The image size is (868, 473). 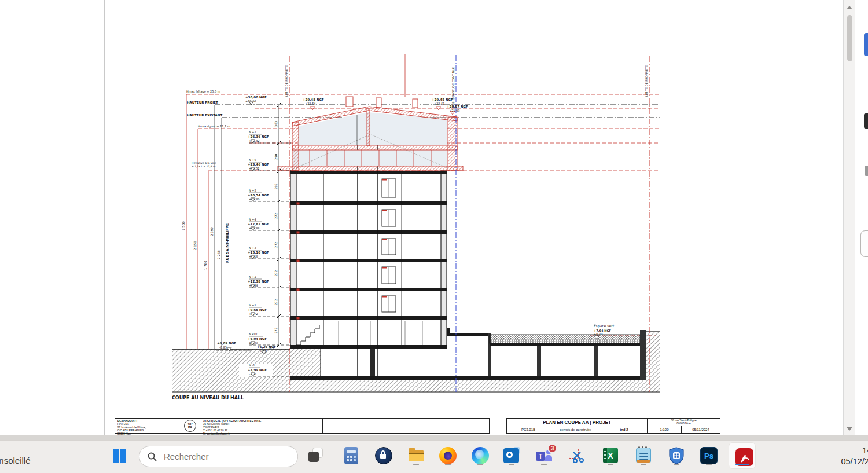 What do you see at coordinates (214, 126) in the screenshot?
I see `svg-text: Hmax égout = 21,2 m` at bounding box center [214, 126].